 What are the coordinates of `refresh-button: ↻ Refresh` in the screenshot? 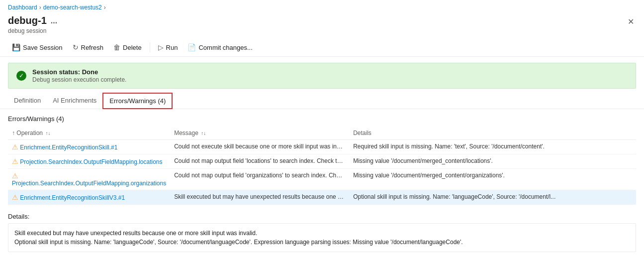 It's located at (89, 47).